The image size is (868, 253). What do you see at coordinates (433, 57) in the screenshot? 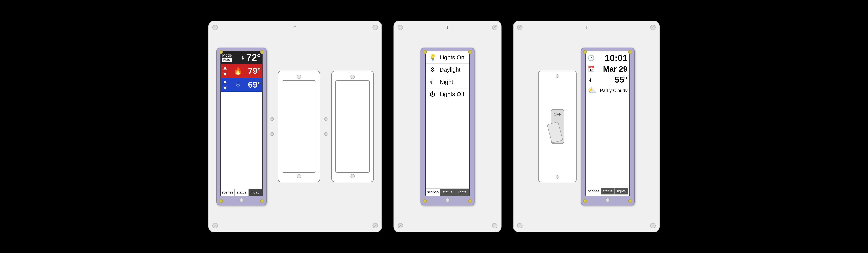
I see `lights-on-icon: 💡` at bounding box center [433, 57].